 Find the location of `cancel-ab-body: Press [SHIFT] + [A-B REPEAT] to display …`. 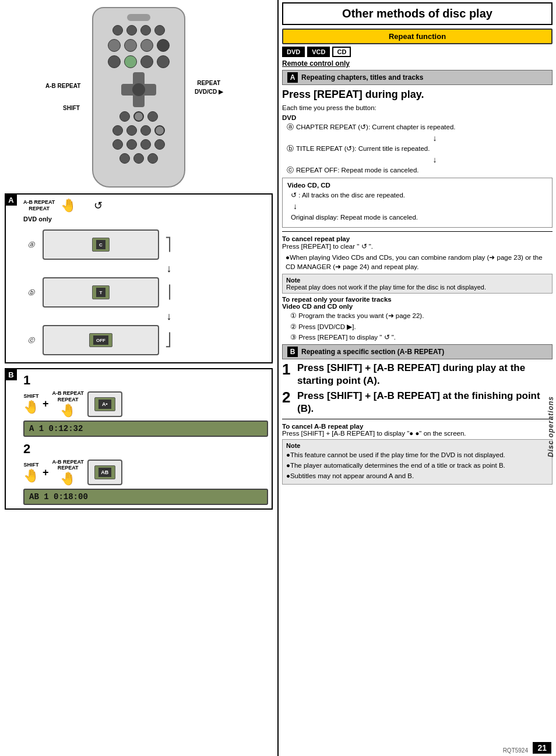

cancel-ab-body: Press [SHIFT] + [A-B REPEAT] to display … is located at coordinates (417, 433).